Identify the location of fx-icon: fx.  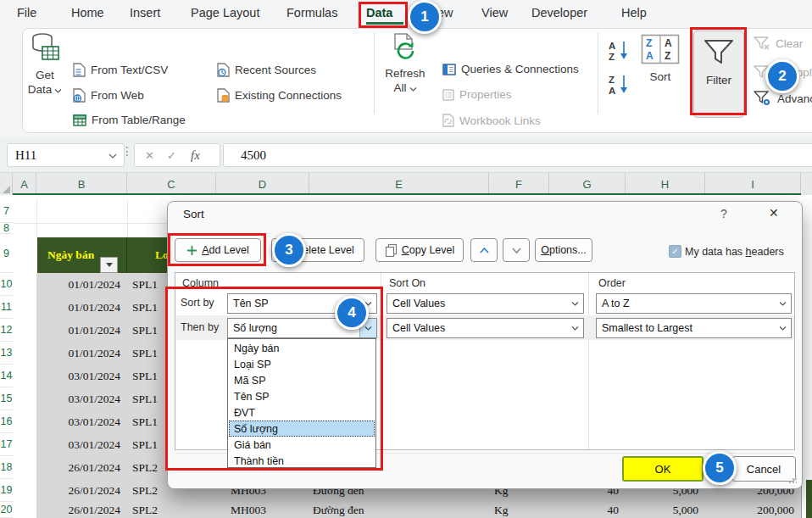
(195, 156).